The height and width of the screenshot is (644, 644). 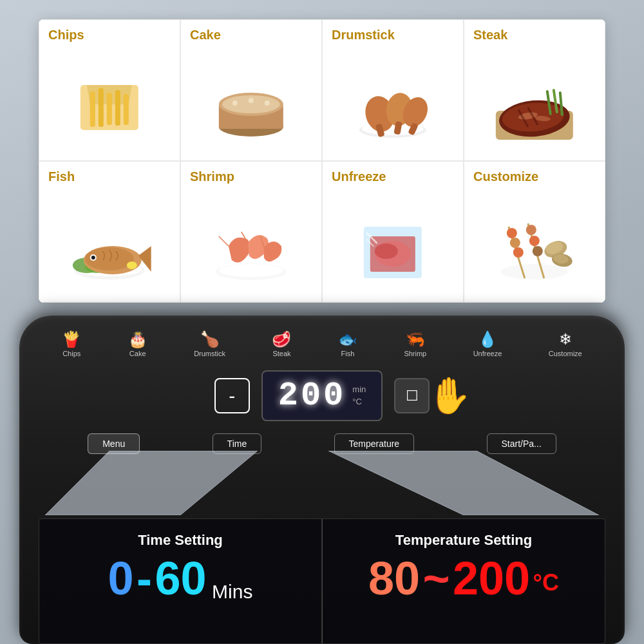 I want to click on minus-button: -, so click(x=232, y=395).